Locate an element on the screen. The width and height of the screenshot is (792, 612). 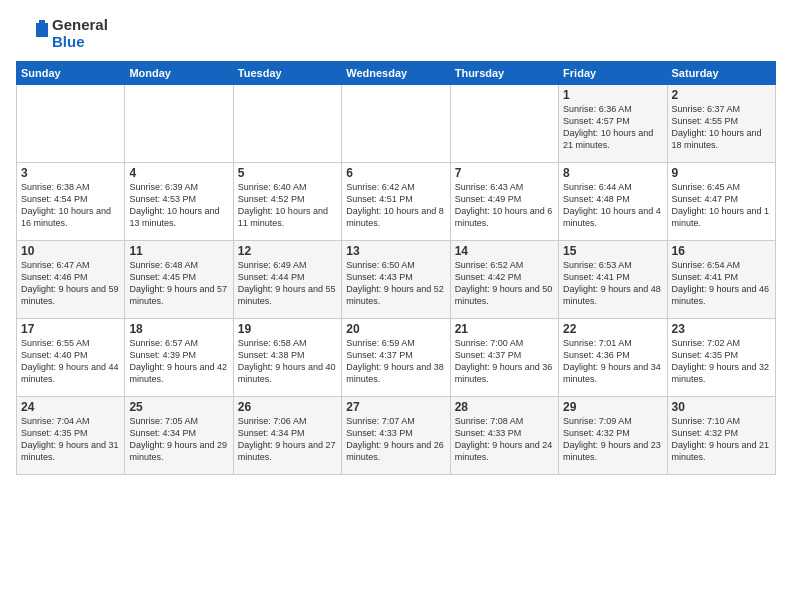
day-info: Sunrise: 7:05 AM Sunset: 4:34 PM Dayligh… is located at coordinates (178, 440).